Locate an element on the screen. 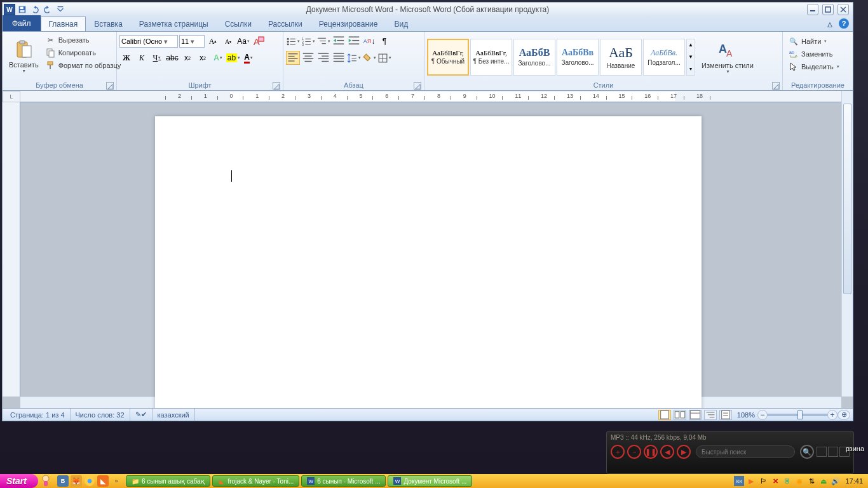  zoom-handle is located at coordinates (800, 415).